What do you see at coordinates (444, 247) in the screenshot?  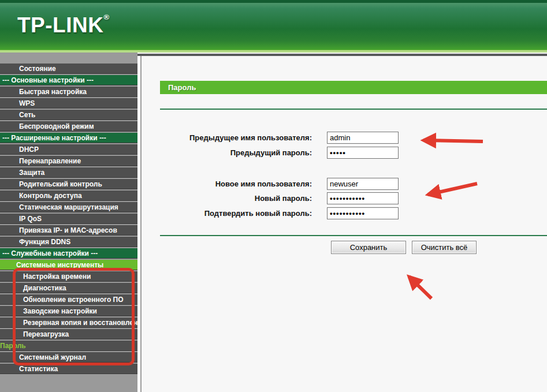 I see `clear-all-button: Очистить всё` at bounding box center [444, 247].